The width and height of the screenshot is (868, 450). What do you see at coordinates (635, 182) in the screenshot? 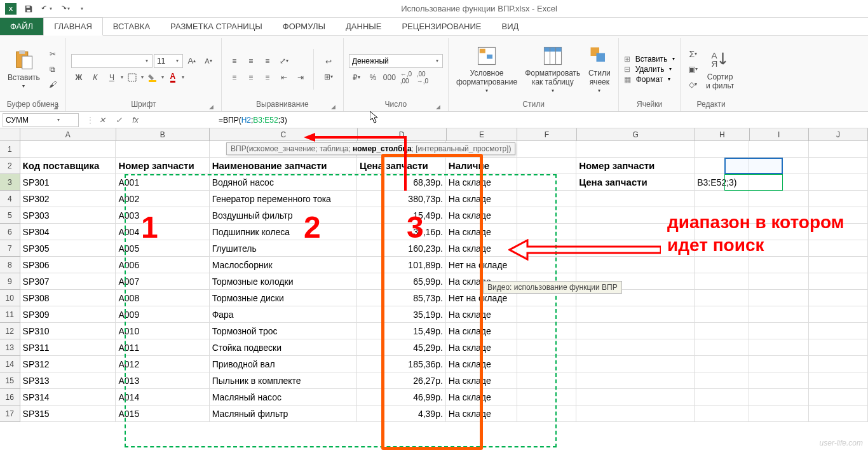
I see `cell: Цена запчасти` at bounding box center [635, 182].